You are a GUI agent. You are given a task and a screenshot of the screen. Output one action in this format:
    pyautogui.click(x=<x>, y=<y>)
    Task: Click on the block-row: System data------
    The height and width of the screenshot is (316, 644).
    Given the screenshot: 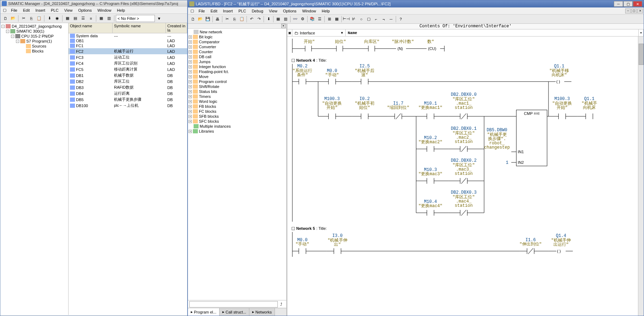 What is the action you would take?
    pyautogui.click(x=128, y=36)
    